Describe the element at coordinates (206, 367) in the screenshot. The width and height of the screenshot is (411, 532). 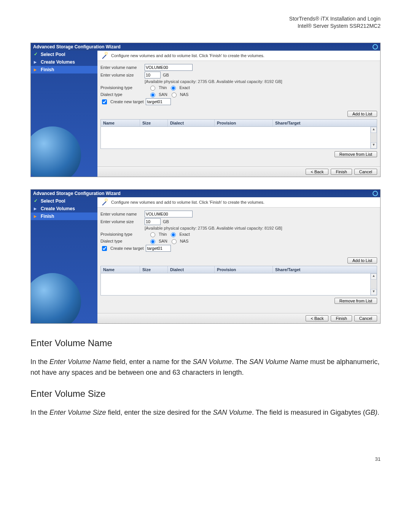
I see `paragraph-volume-name: In the Enter Volume Name field, enter a …` at that location.